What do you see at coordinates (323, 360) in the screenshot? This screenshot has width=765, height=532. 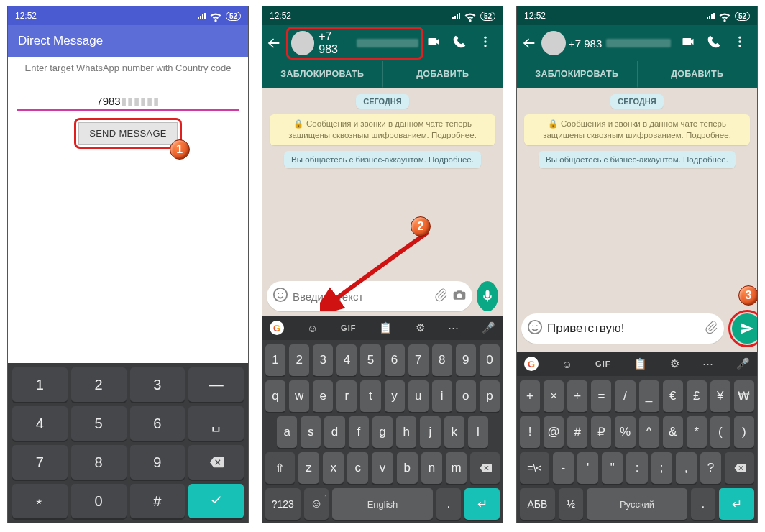 I see `key-n3: 3` at bounding box center [323, 360].